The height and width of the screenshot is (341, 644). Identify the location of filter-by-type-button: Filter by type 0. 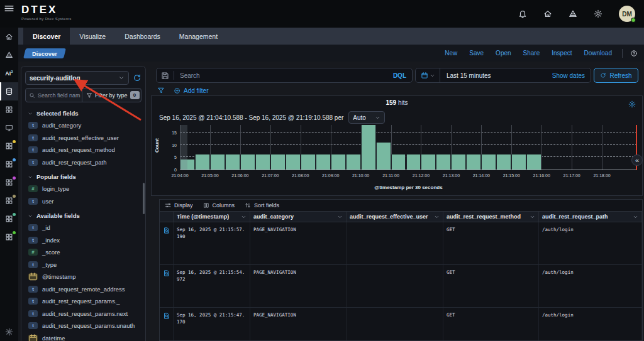
(112, 95).